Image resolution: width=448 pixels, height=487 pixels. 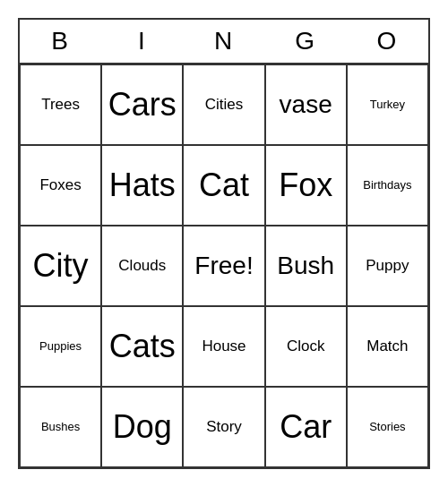 I want to click on cell-text: Cats, so click(x=142, y=346).